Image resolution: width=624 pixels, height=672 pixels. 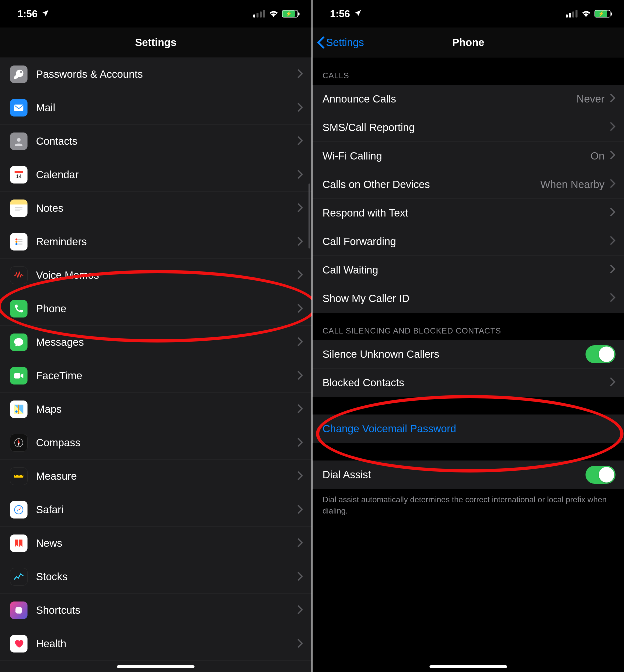 What do you see at coordinates (466, 299) in the screenshot?
I see `cell-label: Show My Caller ID` at bounding box center [466, 299].